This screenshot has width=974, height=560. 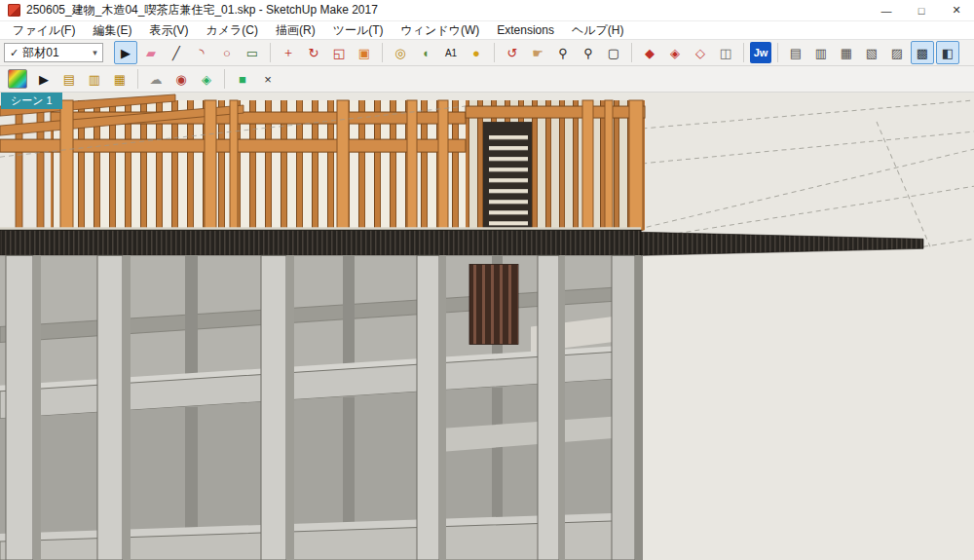 I want to click on component-select-icon: ▶, so click(x=44, y=79).